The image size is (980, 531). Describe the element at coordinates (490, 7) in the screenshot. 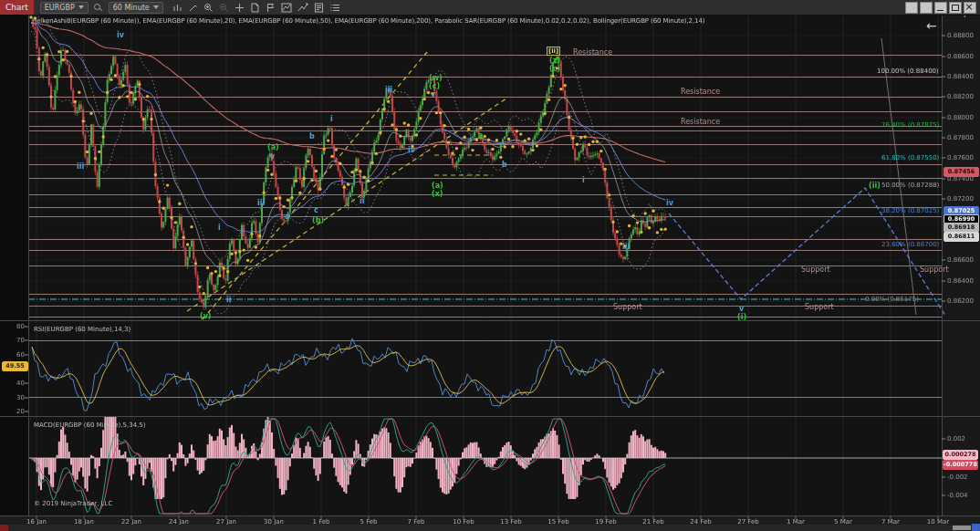

I see `toolbar: Chart EURGBP 60 Minute` at that location.